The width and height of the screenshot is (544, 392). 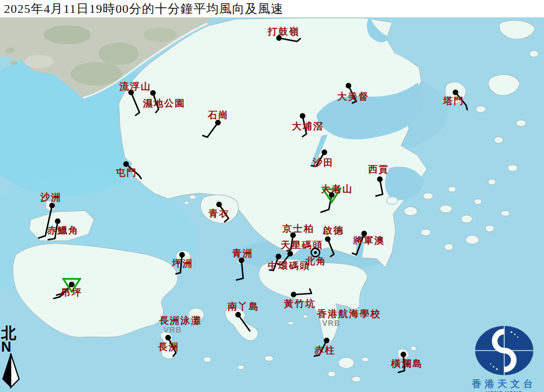 What do you see at coordinates (504, 351) in the screenshot?
I see `hko-logo-icon` at bounding box center [504, 351].